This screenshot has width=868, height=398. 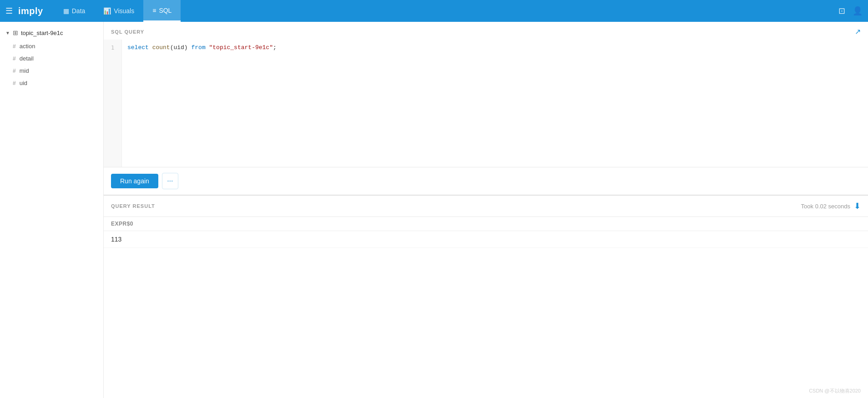 I want to click on hash-icon-uid: #, so click(x=15, y=83).